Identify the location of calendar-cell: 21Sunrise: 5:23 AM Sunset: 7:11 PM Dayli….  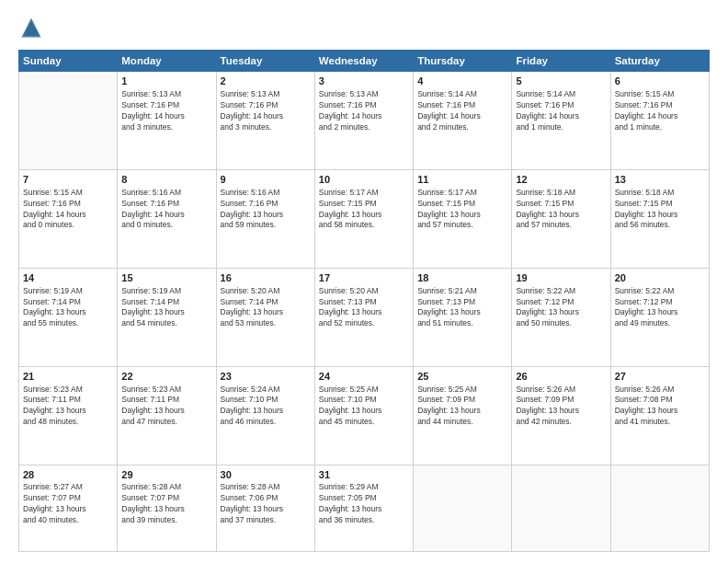
(68, 416).